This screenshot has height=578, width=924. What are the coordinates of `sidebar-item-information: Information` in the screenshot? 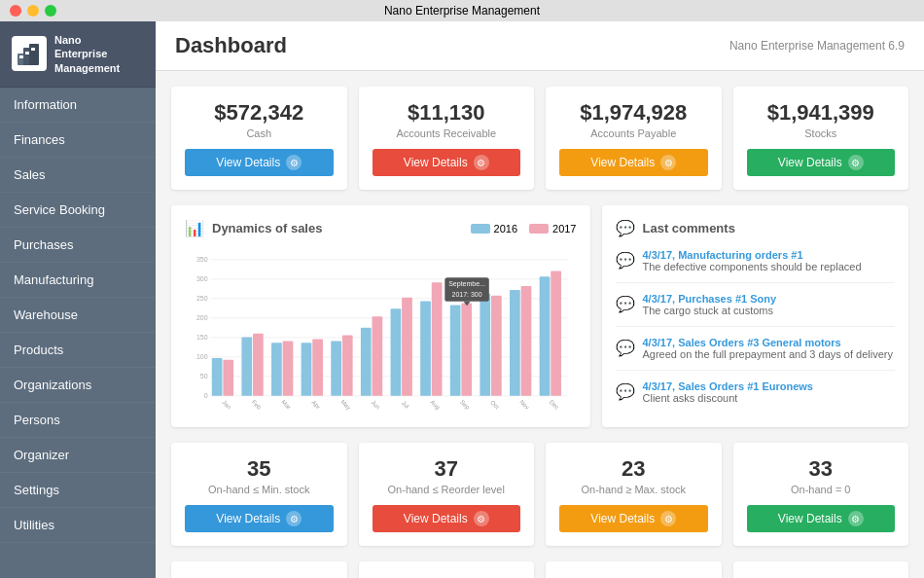 It's located at (78, 105).